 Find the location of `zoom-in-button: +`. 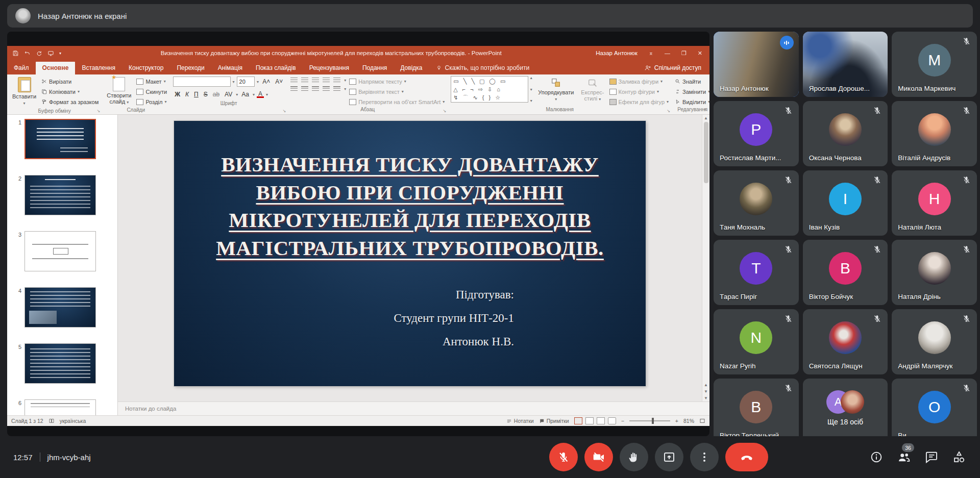

zoom-in-button: + is located at coordinates (677, 421).